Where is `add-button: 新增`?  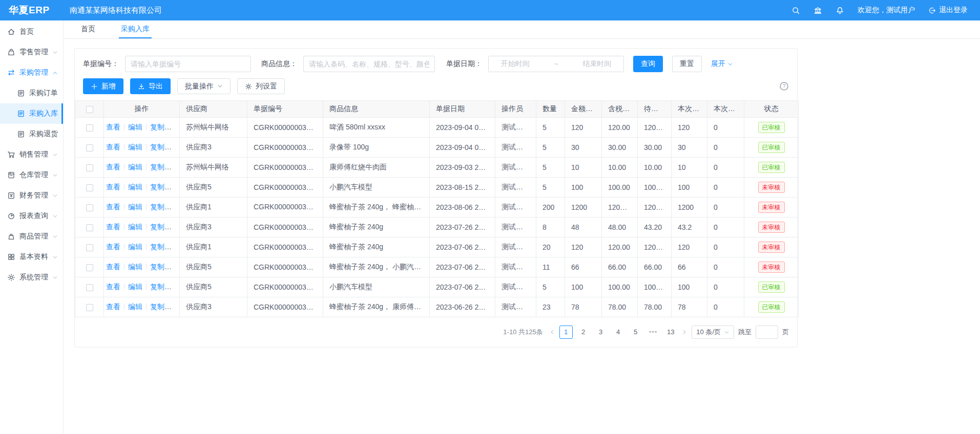
add-button: 新增 is located at coordinates (103, 86).